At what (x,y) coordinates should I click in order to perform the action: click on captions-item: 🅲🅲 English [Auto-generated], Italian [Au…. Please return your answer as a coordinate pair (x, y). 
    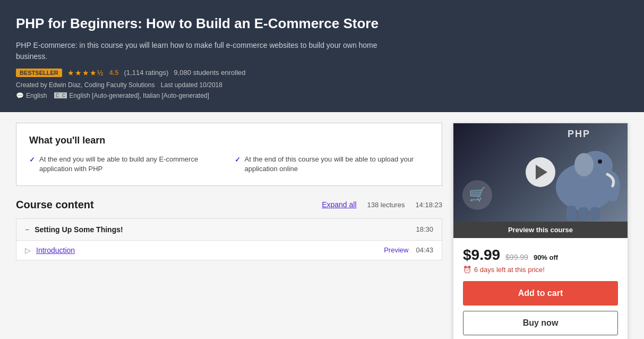
    Looking at the image, I should click on (132, 96).